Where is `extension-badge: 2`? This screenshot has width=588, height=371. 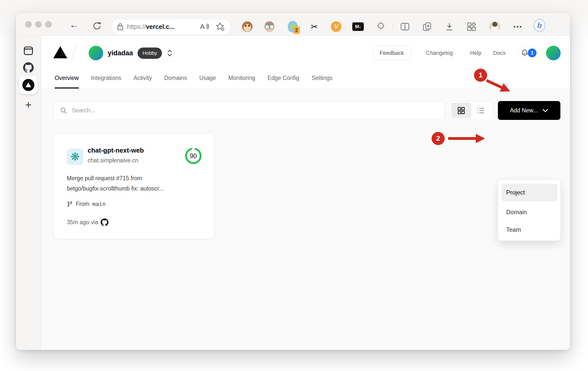 extension-badge: 2 is located at coordinates (297, 30).